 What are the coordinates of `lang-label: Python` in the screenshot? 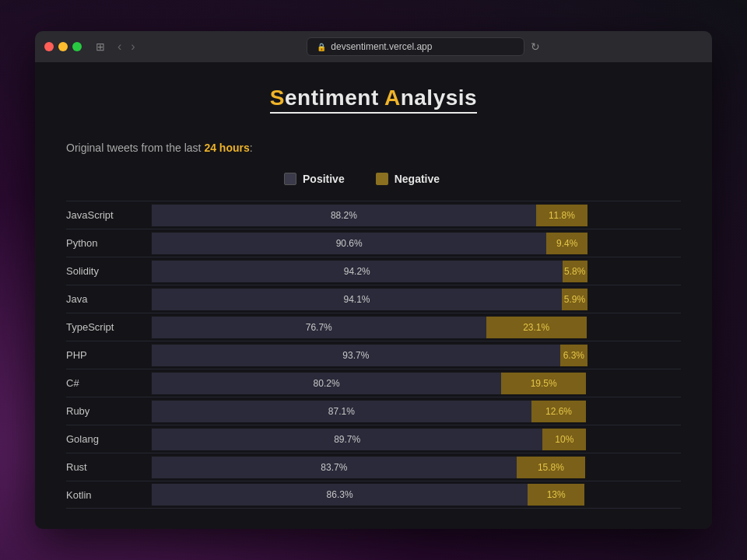 It's located at (109, 243).